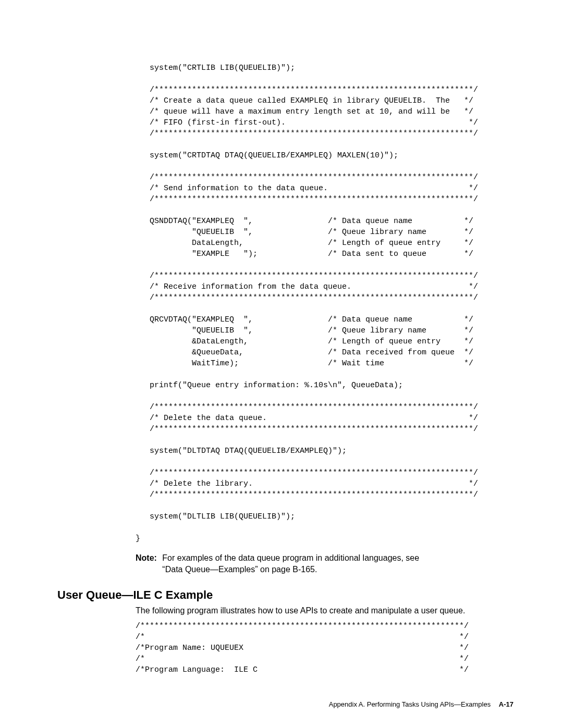 This screenshot has height=728, width=563. What do you see at coordinates (326, 648) in the screenshot?
I see `code-listing-secondary: /***************************************…` at bounding box center [326, 648].